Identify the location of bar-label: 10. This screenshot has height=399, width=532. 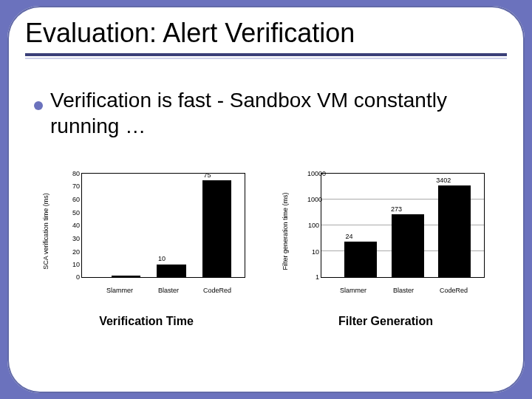
(162, 259).